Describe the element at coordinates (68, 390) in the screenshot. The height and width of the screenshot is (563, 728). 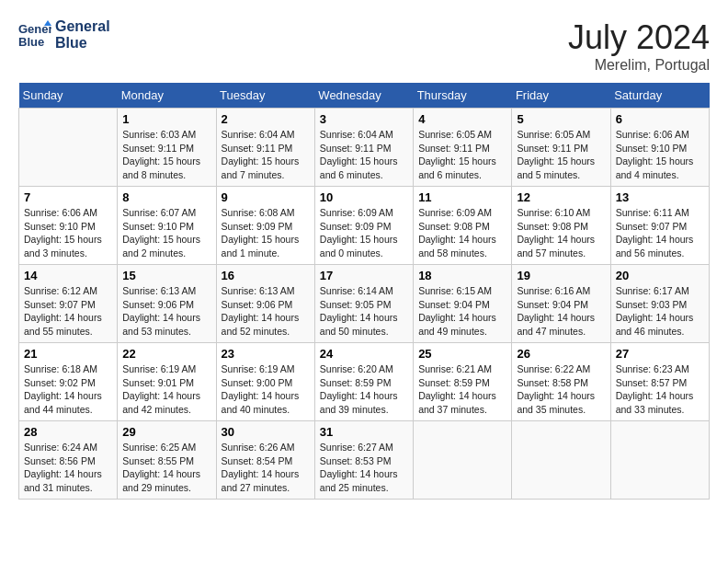
I see `cell-info: Sunrise: 6:18 AM Sunset: 9:02 PM Dayligh…` at that location.